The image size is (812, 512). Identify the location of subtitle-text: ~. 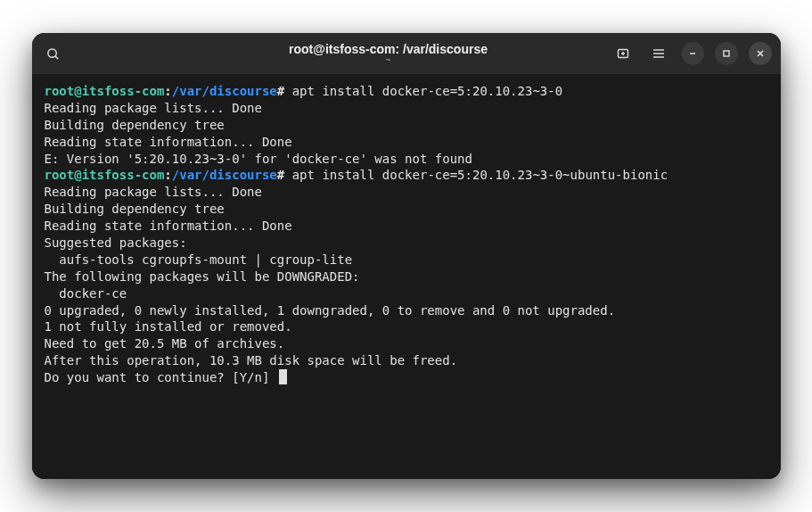
(389, 61).